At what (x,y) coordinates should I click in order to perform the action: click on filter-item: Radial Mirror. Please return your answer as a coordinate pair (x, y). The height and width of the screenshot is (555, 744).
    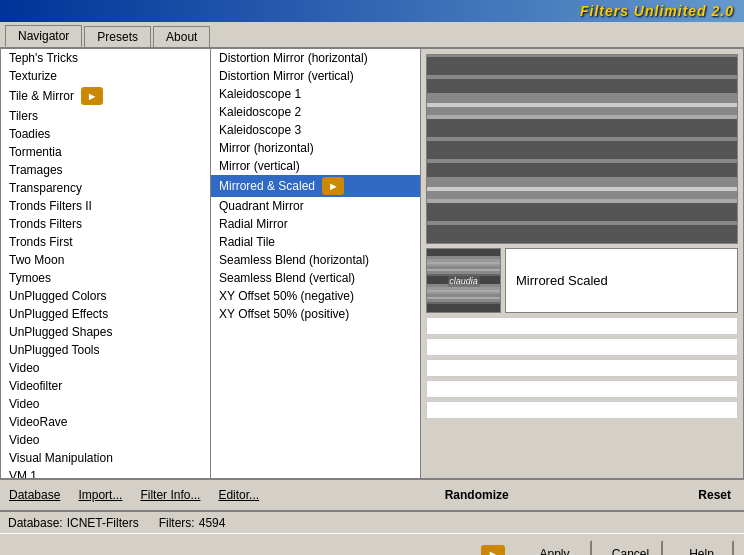
    Looking at the image, I should click on (316, 224).